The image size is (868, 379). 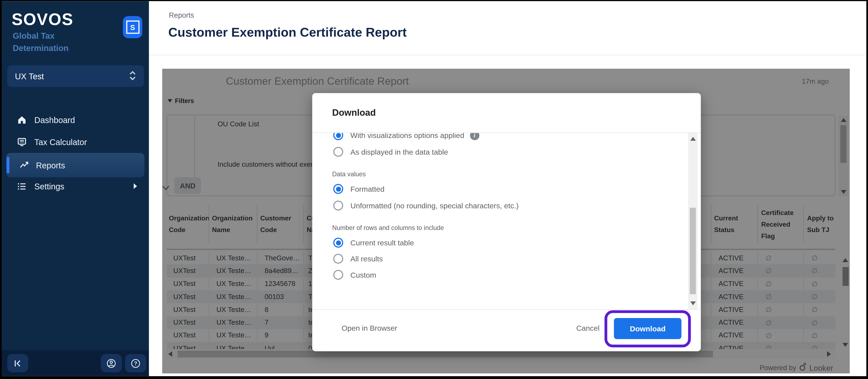 I want to click on radio-all-results: All results, so click(x=358, y=259).